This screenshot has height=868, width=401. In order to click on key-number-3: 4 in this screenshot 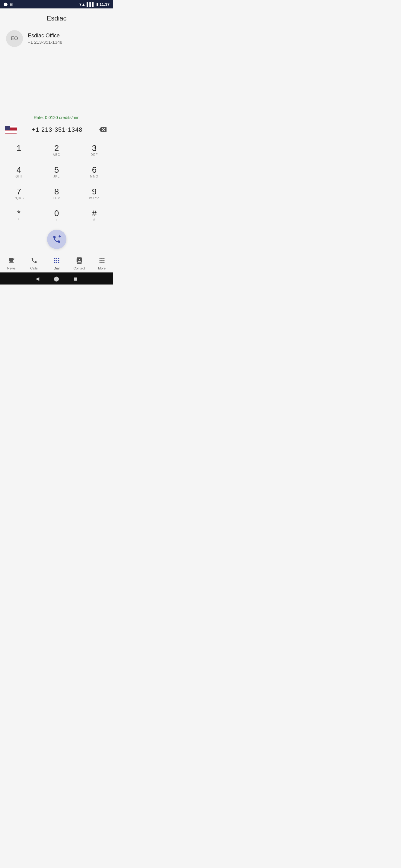, I will do `click(19, 170)`.